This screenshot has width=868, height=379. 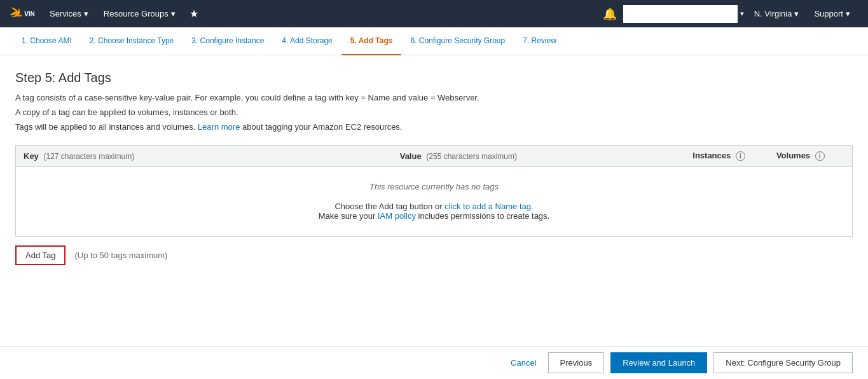 What do you see at coordinates (576, 362) in the screenshot?
I see `previous-button: Previous` at bounding box center [576, 362].